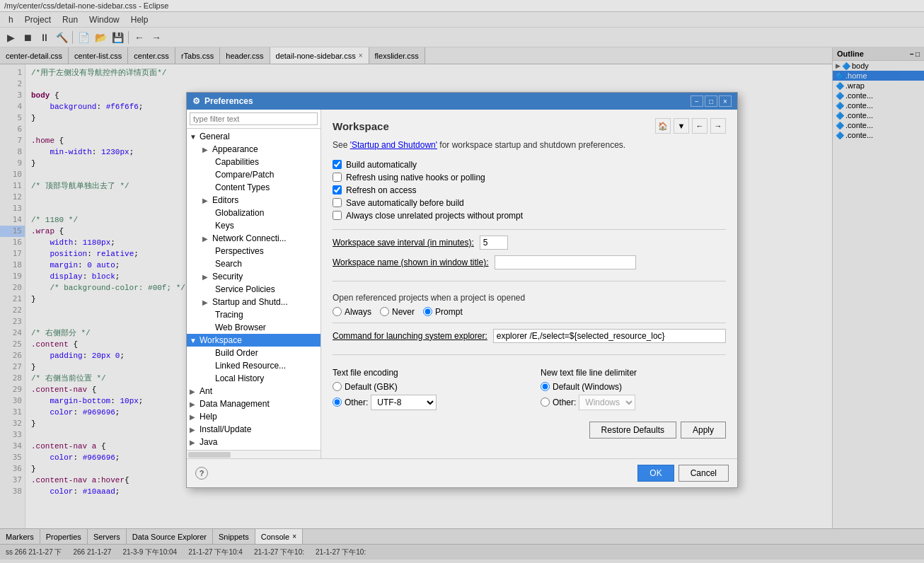  What do you see at coordinates (425, 387) in the screenshot?
I see `encoding-default-row: Default (GBK)` at bounding box center [425, 387].